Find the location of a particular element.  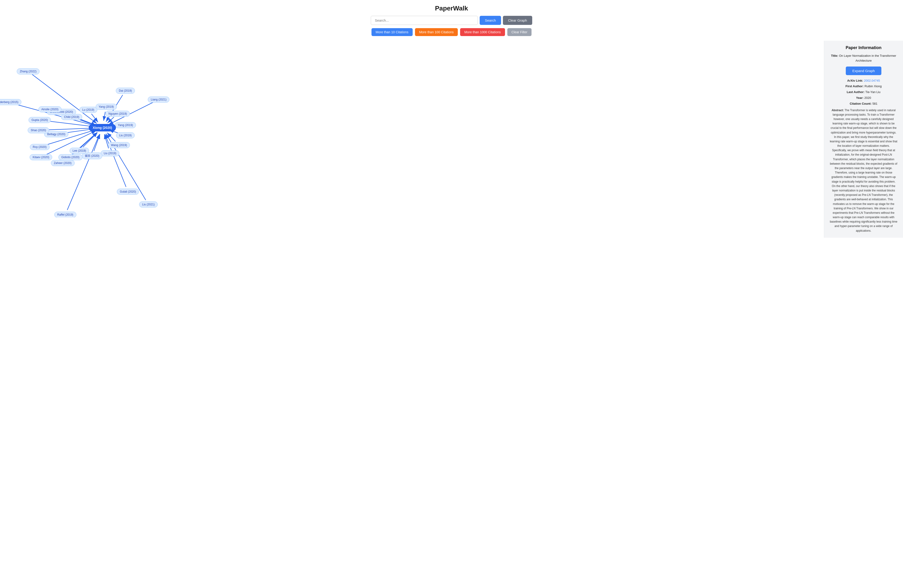

app-title: PaperWalk is located at coordinates (452, 8).